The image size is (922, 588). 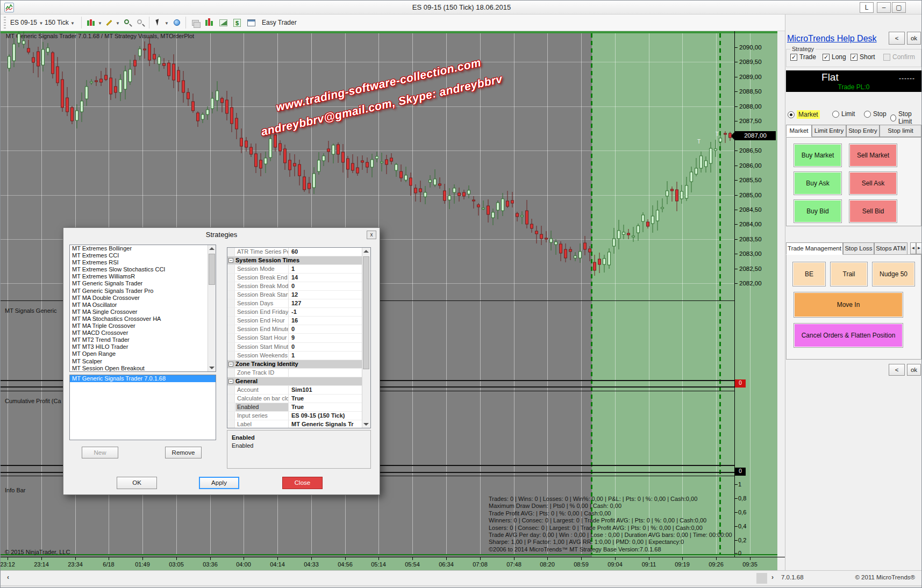 What do you see at coordinates (804, 114) in the screenshot?
I see `order-type-market: Market` at bounding box center [804, 114].